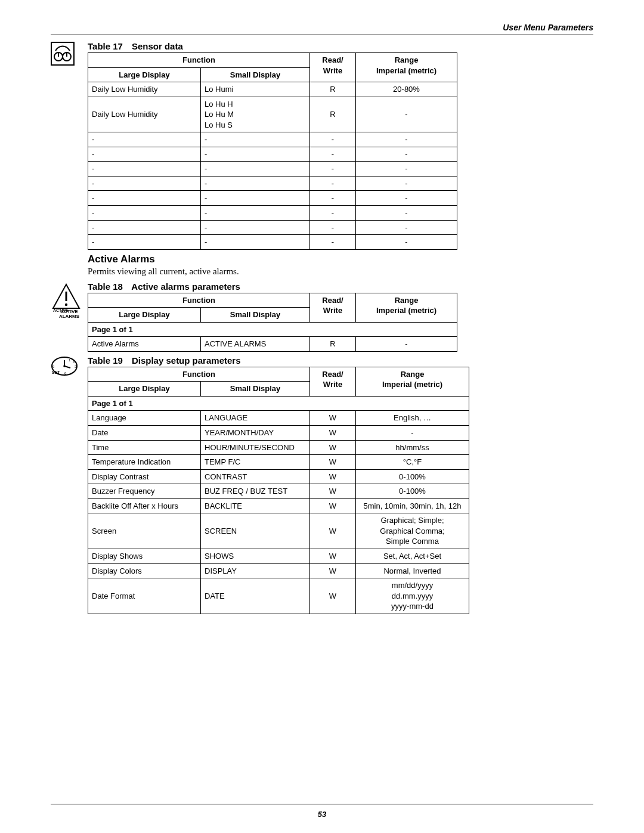  What do you see at coordinates (413, 447) in the screenshot?
I see `cell-range: hh/mm/ss` at bounding box center [413, 447].